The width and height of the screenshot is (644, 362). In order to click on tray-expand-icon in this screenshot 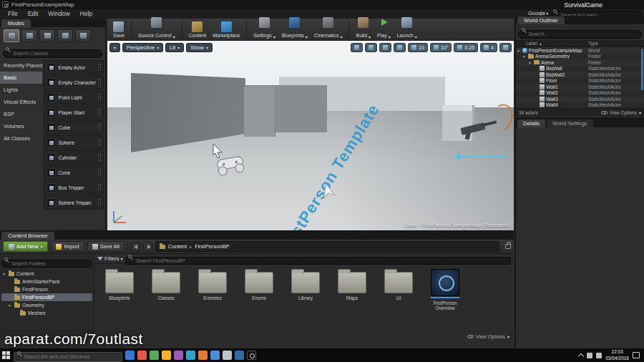, I will do `click(581, 356)`.